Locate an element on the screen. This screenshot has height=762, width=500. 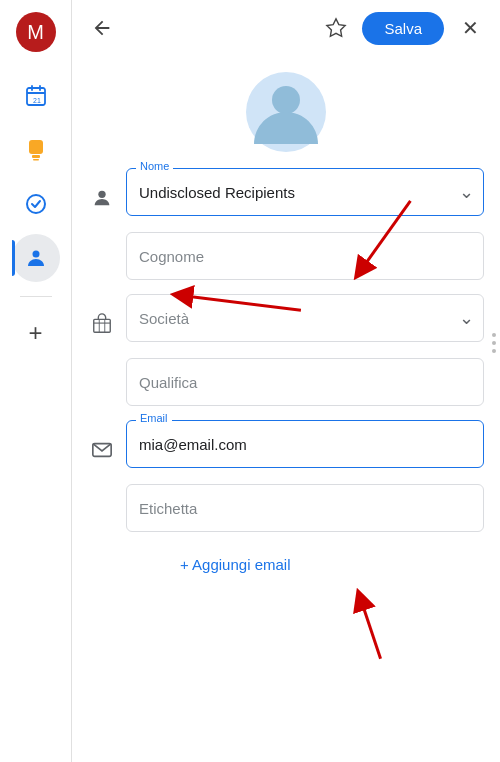
sidebar-item-contacts is located at coordinates (36, 258).